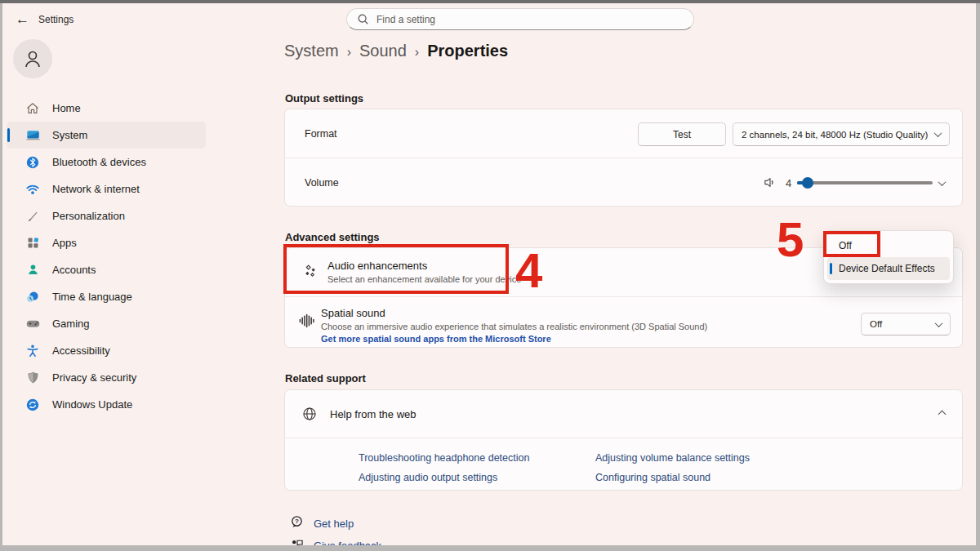  What do you see at coordinates (322, 524) in the screenshot?
I see `get-help-link: ? Get help` at bounding box center [322, 524].